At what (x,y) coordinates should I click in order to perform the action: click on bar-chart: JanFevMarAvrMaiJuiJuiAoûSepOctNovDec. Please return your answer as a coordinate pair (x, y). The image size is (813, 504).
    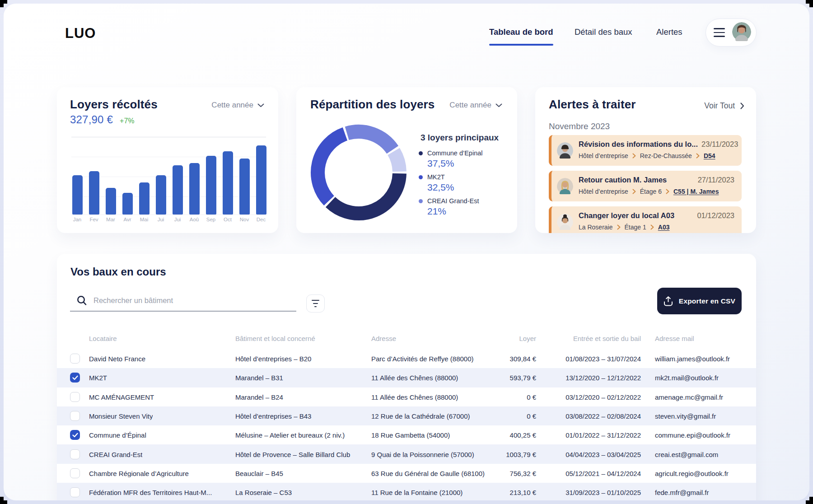
    Looking at the image, I should click on (169, 160).